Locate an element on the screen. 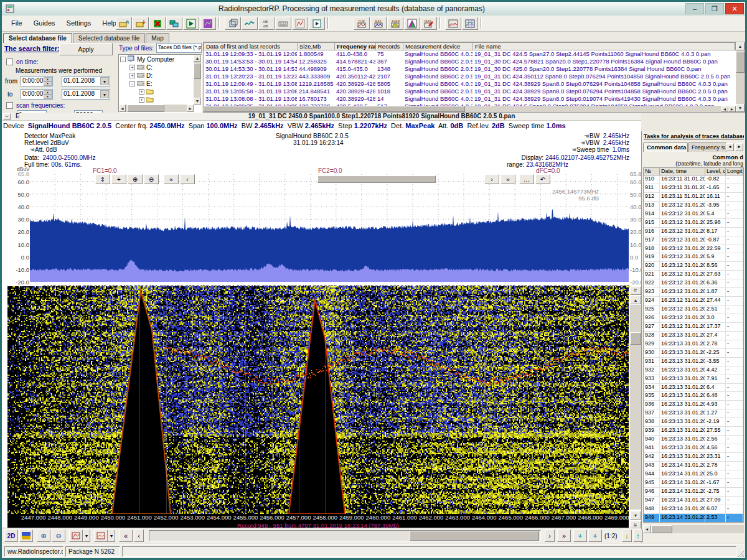  menu-guides: Guides is located at coordinates (45, 22).